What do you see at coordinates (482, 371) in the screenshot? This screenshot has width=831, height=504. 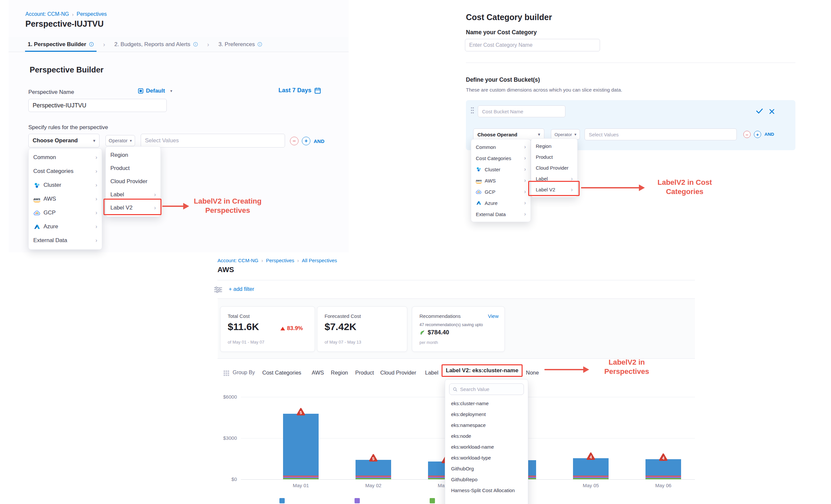 I see `group-by-selected-label-v2: Label V2: eks:cluster-name` at bounding box center [482, 371].